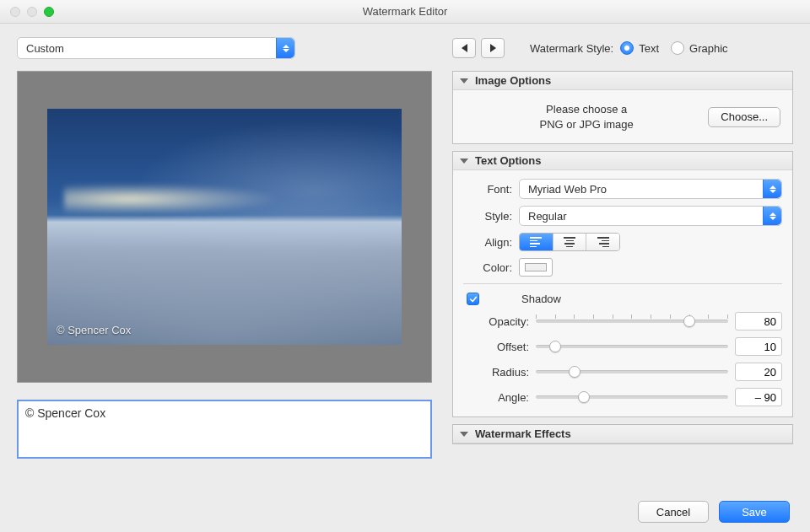  Describe the element at coordinates (156, 48) in the screenshot. I see `preset-popup: Custom` at that location.